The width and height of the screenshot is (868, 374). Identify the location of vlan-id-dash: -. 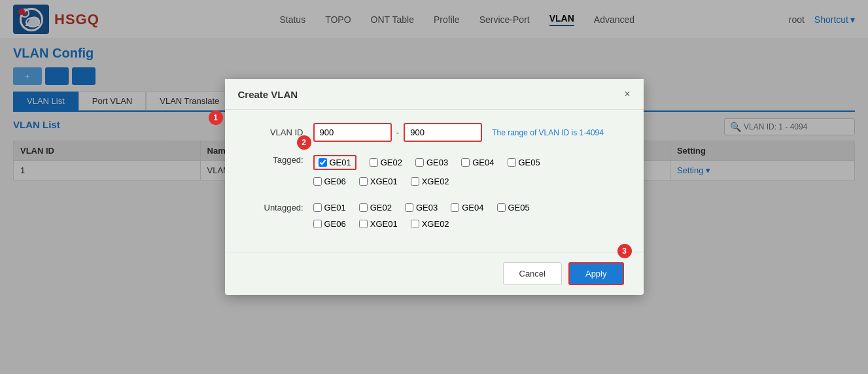
(398, 133).